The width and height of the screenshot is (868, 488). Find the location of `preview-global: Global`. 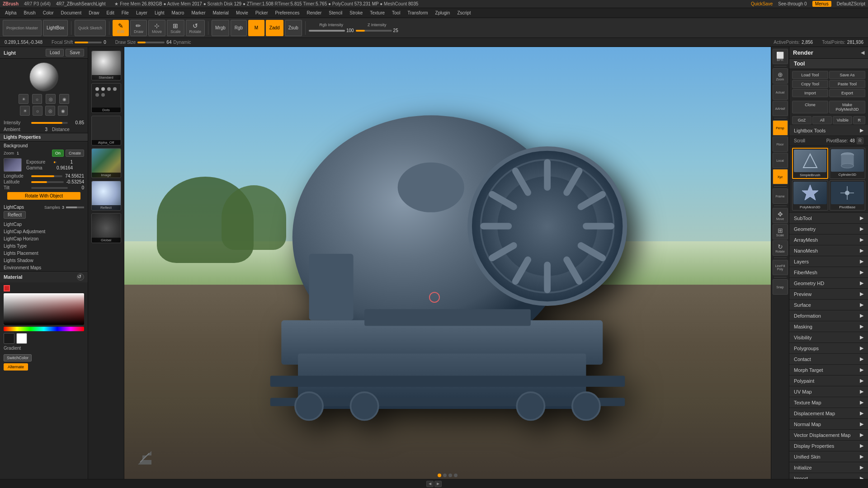

preview-global: Global is located at coordinates (106, 228).